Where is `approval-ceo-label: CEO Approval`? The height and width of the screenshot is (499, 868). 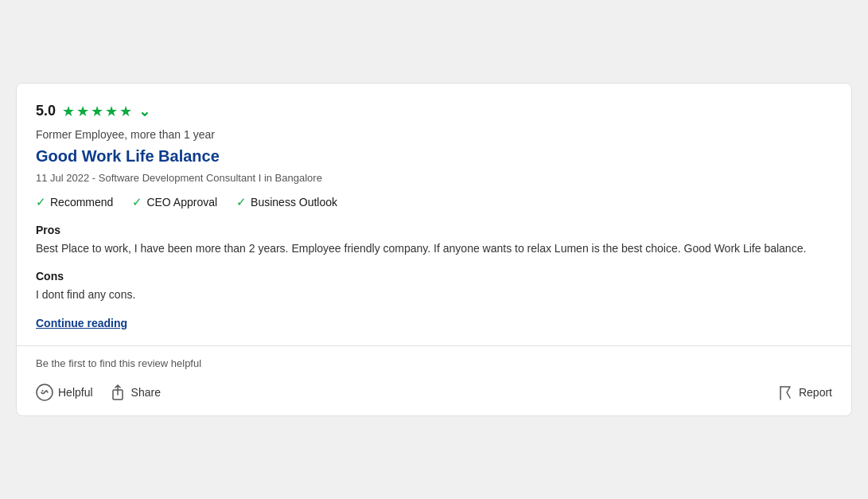
approval-ceo-label: CEO Approval is located at coordinates (181, 202).